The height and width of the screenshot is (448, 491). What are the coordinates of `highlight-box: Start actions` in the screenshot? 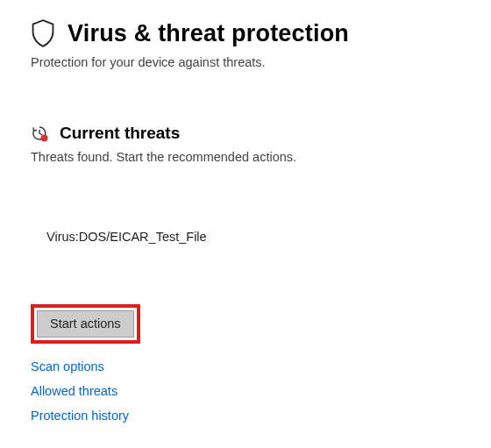 It's located at (86, 324).